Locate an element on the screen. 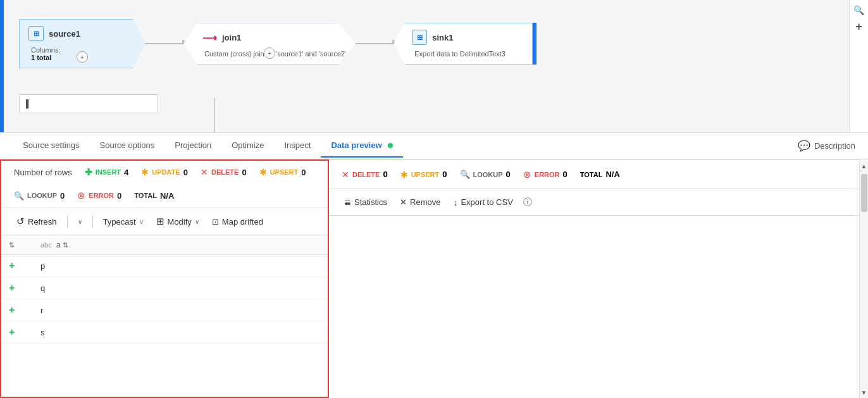 The image size is (868, 398). source1-header: ⊞ source1 is located at coordinates (79, 34).